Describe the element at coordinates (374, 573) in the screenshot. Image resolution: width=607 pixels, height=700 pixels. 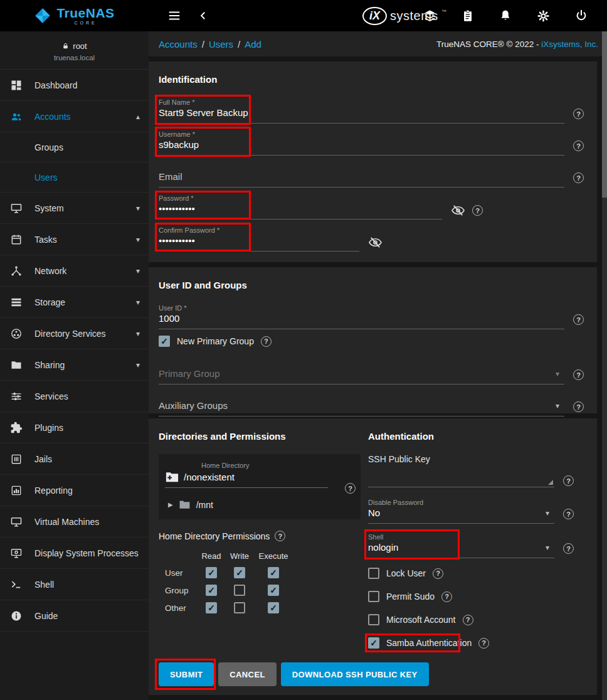
I see `lock-user-checkbox` at that location.